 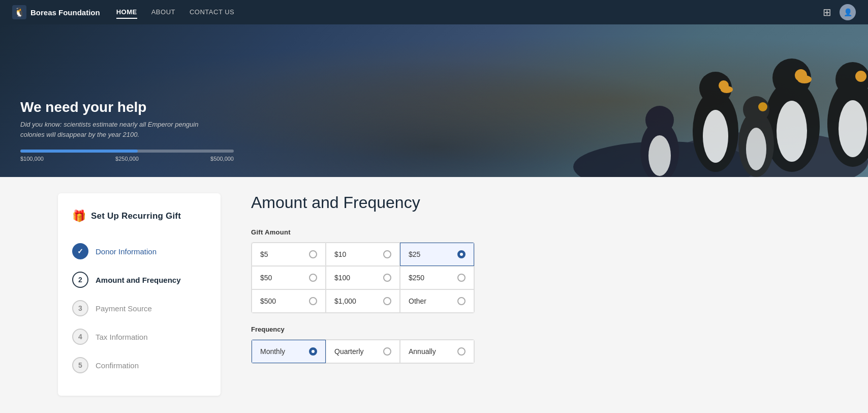 What do you see at coordinates (212, 12) in the screenshot?
I see `nav-contact: CONTACT US` at bounding box center [212, 12].